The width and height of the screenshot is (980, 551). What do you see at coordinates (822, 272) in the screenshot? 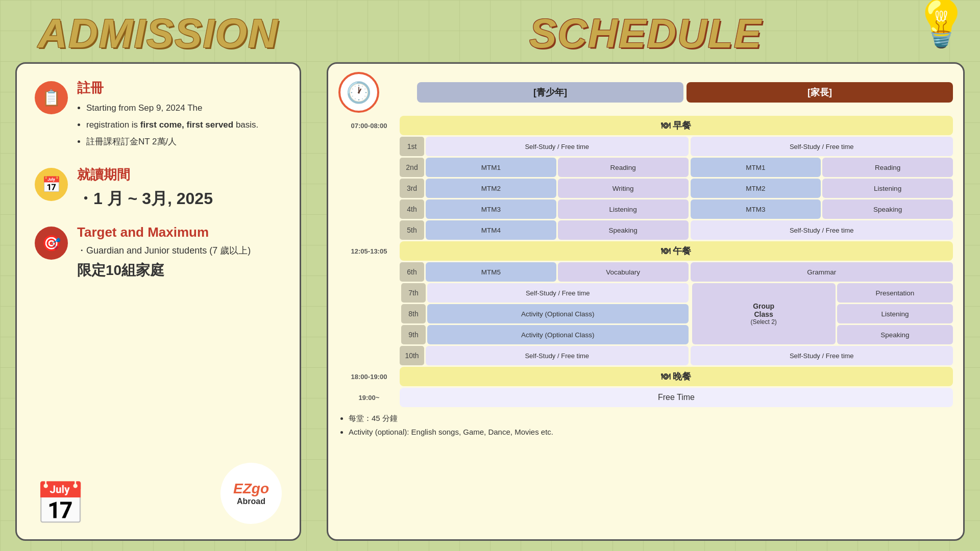
I see `period-6-parent-grammar: Grammar` at bounding box center [822, 272].